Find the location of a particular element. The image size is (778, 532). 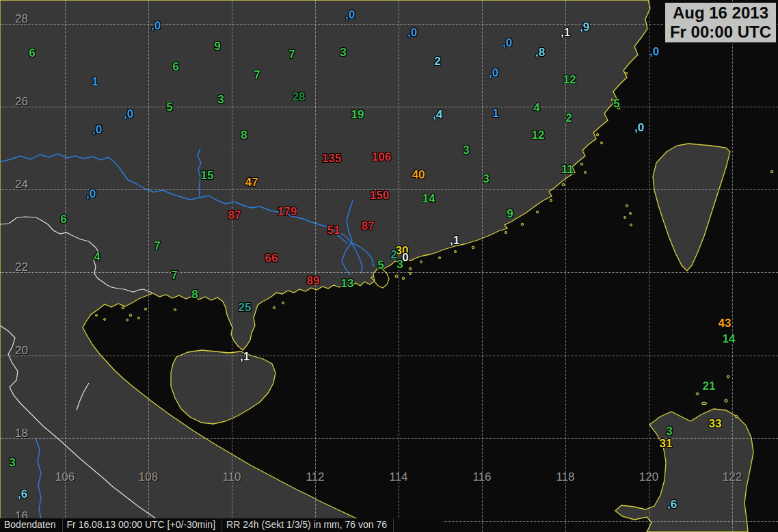

status-product-info: RR 24h (Sekt 1/3/5) in mm, 76 von 76 is located at coordinates (308, 525).